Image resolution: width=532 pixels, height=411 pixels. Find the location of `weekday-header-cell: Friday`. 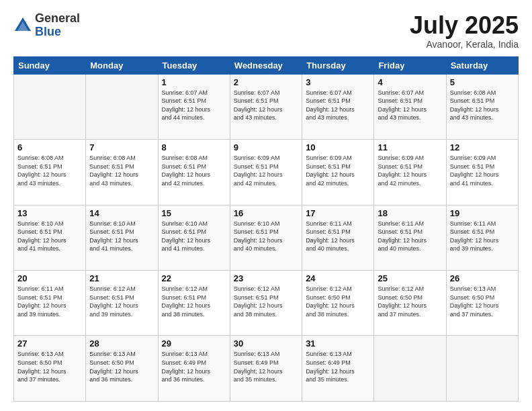

weekday-header-cell: Friday is located at coordinates (410, 65).